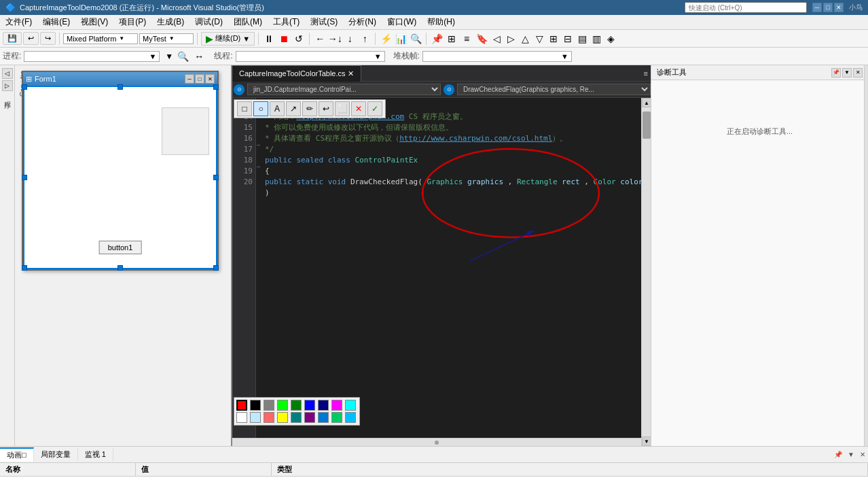 The height and width of the screenshot is (480, 868). What do you see at coordinates (839, 7) in the screenshot?
I see `close-button: ✕` at bounding box center [839, 7].